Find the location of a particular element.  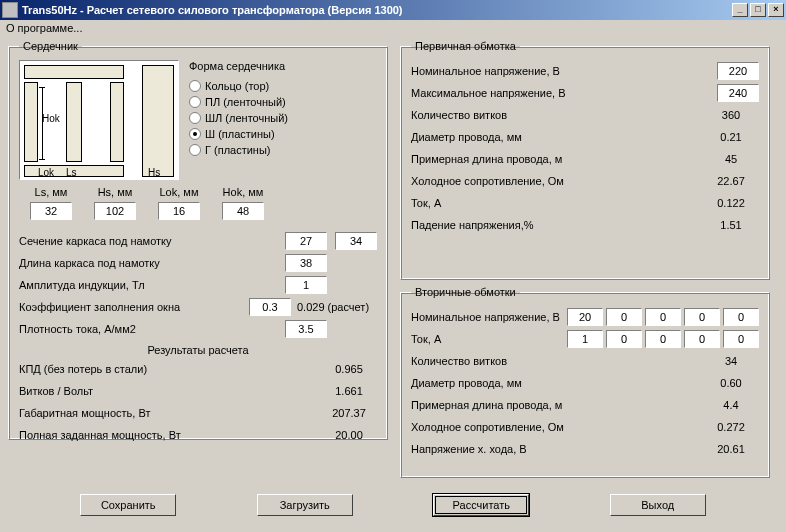

core-legend: Сердечник is located at coordinates (50, 46).